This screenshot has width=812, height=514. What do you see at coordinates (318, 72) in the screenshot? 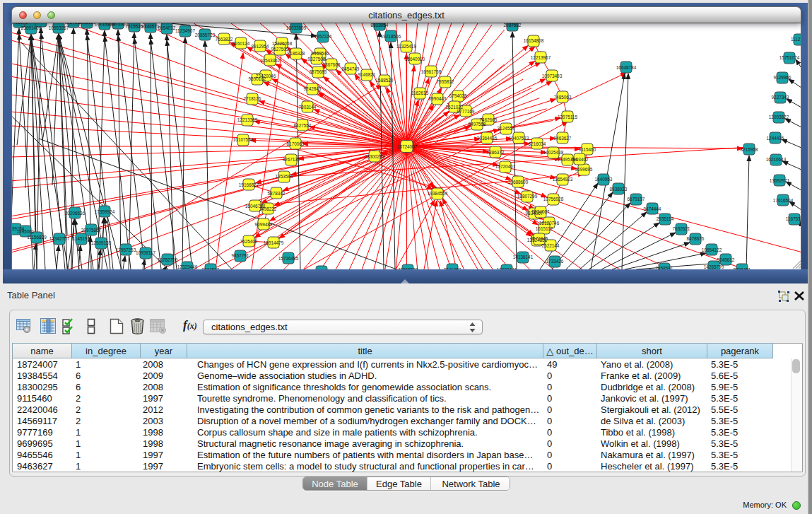
I see `svg-text: 3875685` at bounding box center [318, 72].